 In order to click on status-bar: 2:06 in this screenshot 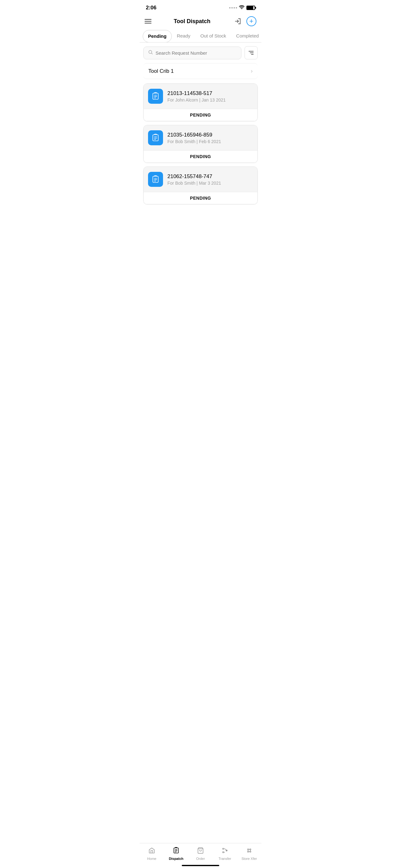, I will do `click(201, 7)`.